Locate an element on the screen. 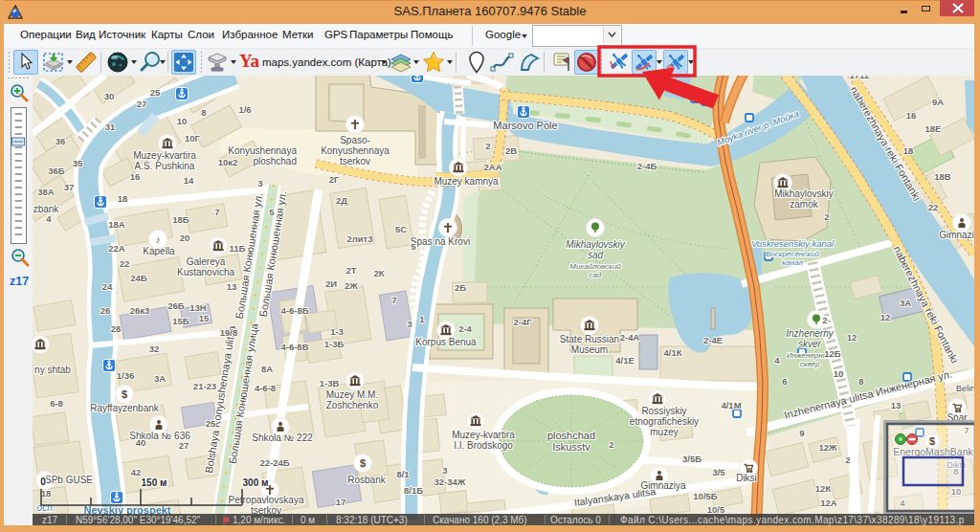 This screenshot has width=980, height=532. svg-text: 12К is located at coordinates (823, 488).